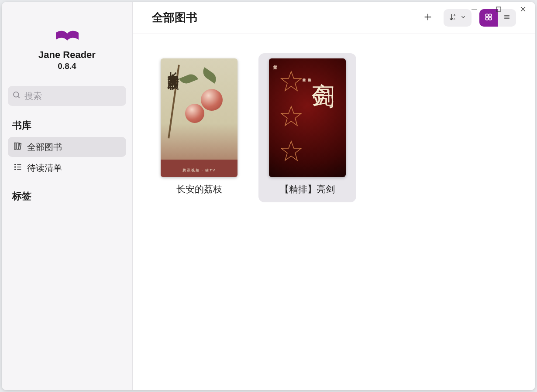  I want to click on book-title: 长安的荔枝, so click(199, 189).